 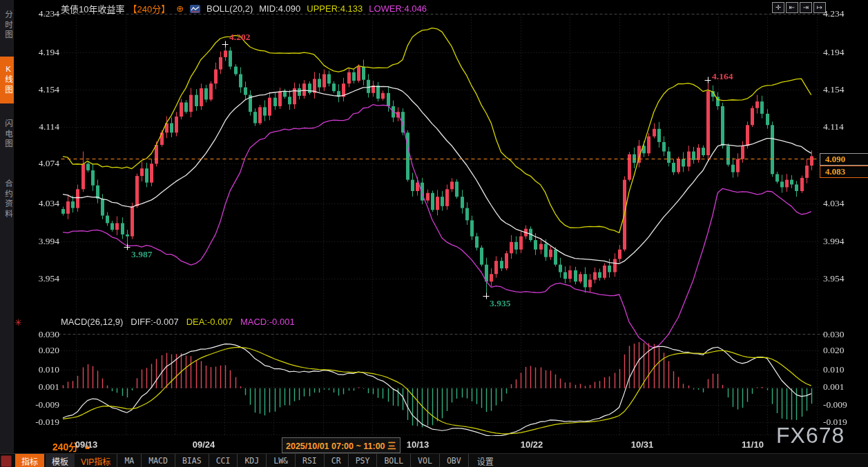 What do you see at coordinates (7, 199) in the screenshot?
I see `sidebar-item-contract-info: 合约资料` at bounding box center [7, 199].